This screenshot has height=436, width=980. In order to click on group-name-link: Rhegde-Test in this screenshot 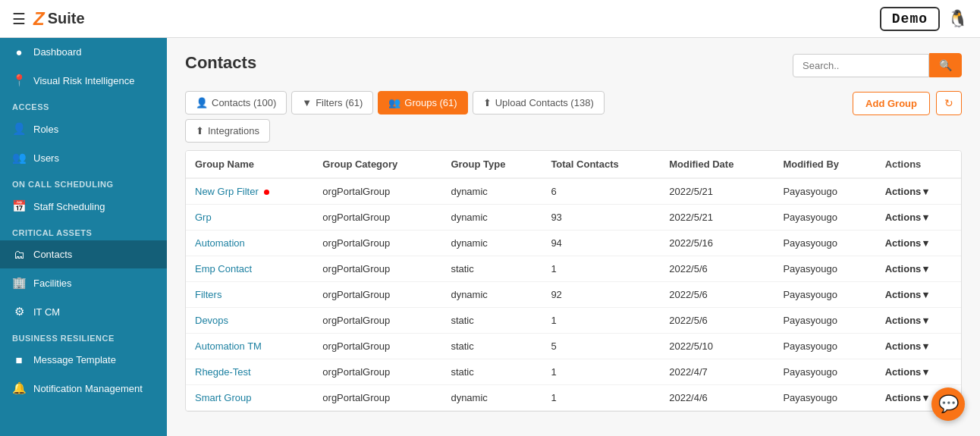, I will do `click(223, 372)`.